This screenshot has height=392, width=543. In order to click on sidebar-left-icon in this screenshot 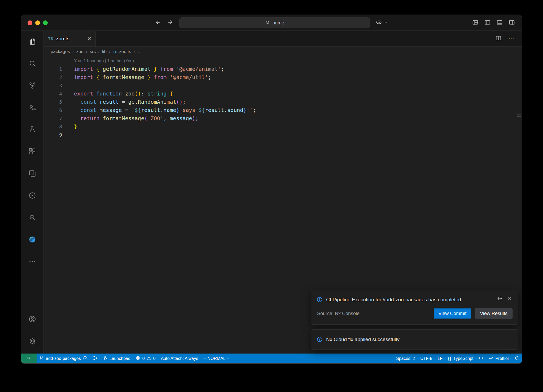, I will do `click(487, 23)`.